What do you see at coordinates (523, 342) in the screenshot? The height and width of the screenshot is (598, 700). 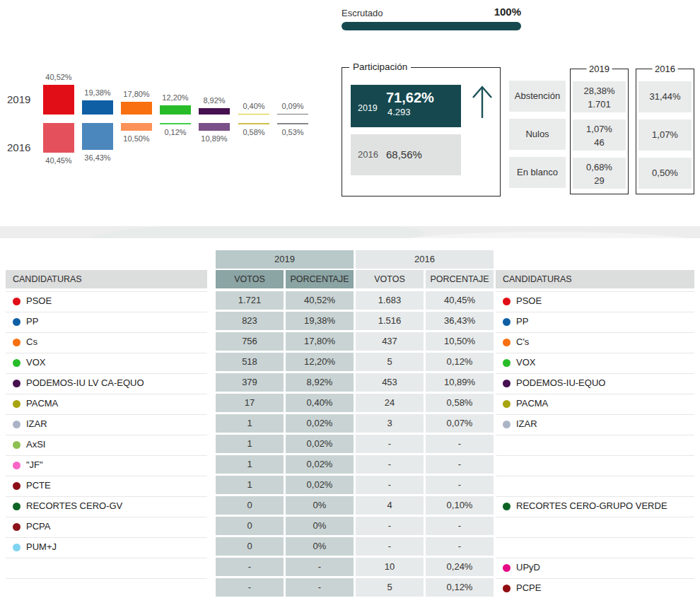 I see `party-name: C's` at bounding box center [523, 342].